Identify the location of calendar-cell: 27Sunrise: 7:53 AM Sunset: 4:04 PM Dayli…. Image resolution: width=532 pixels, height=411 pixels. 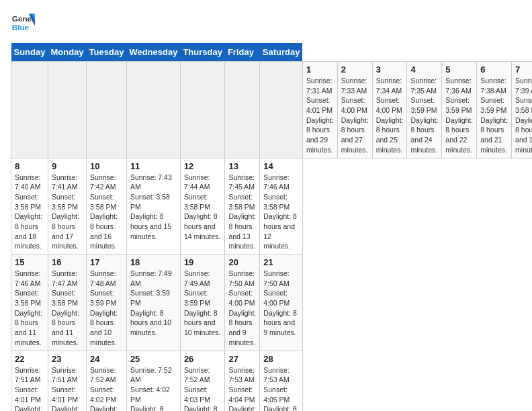
(242, 381).